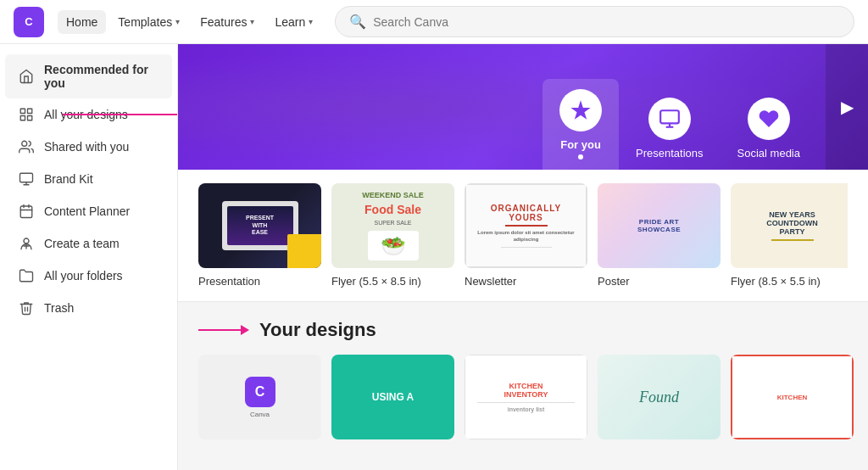  Describe the element at coordinates (393, 236) in the screenshot. I see `template-flyer1: WEEKEND SALE Food Sale SUPER SALE 🥗 Flye…` at that location.